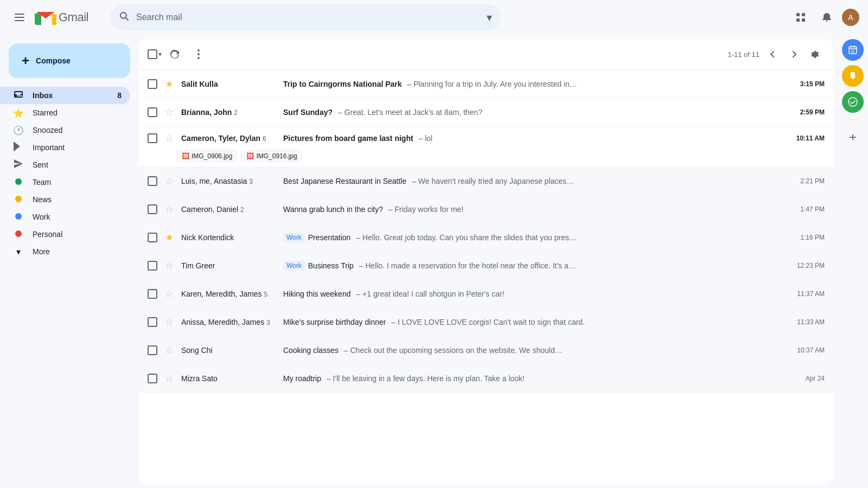  Describe the element at coordinates (74, 17) in the screenshot. I see `gmail-logo-text: Gmail` at that location.